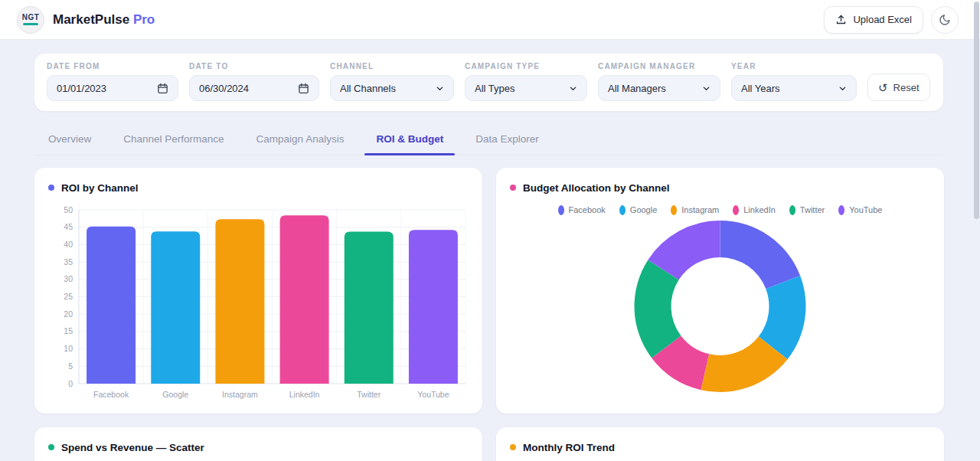 The image size is (980, 461). What do you see at coordinates (100, 188) in the screenshot?
I see `card-title: ROI by Channel` at bounding box center [100, 188].